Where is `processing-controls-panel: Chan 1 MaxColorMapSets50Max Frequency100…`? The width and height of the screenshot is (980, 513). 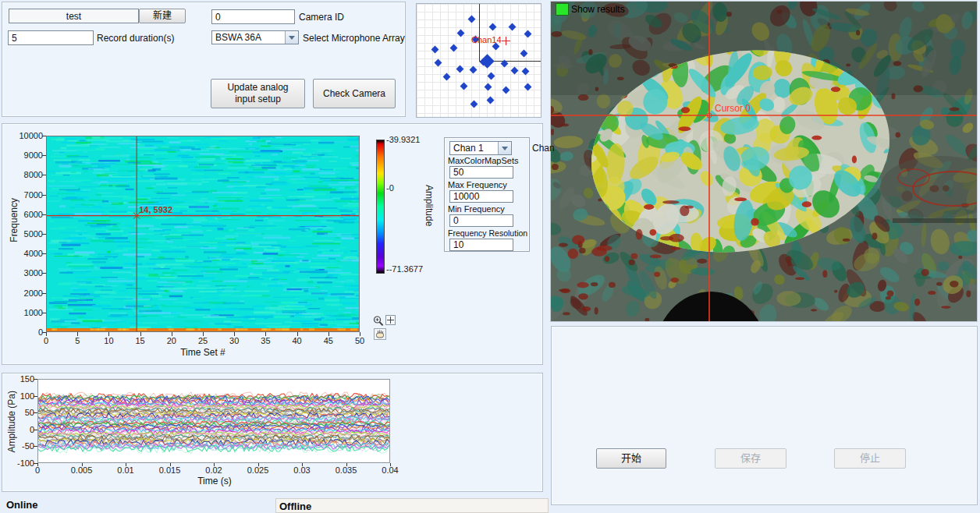 processing-controls-panel: Chan 1 MaxColorMapSets50Max Frequency100… is located at coordinates (487, 195).